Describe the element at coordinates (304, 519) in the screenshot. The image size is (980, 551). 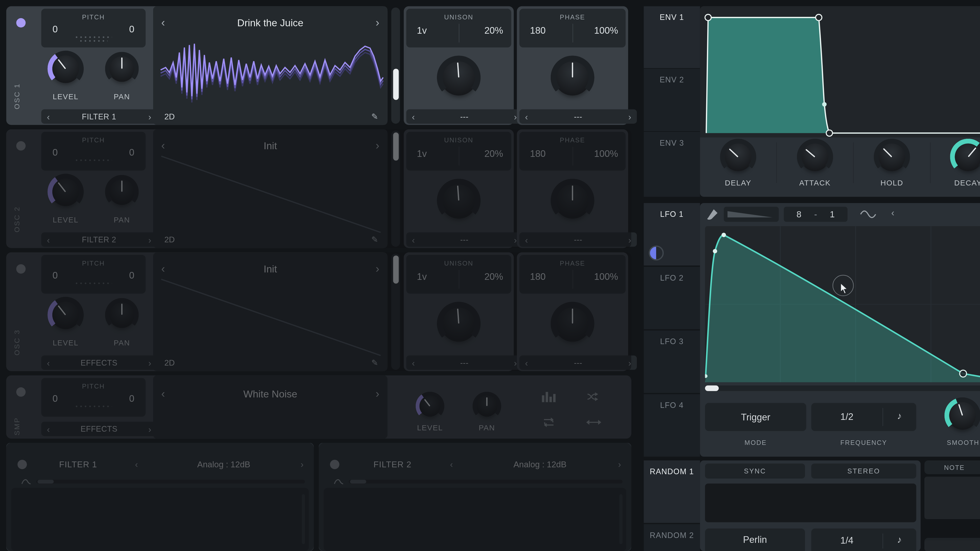
I see `filter1-mix-slider` at that location.